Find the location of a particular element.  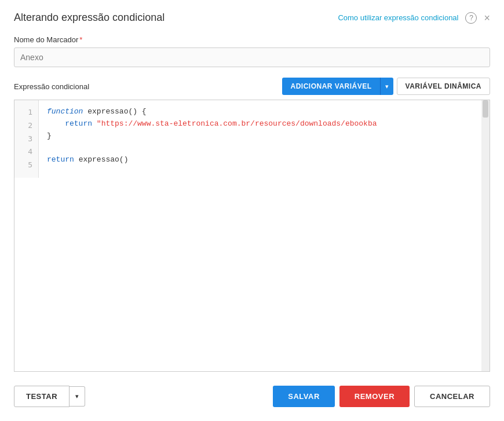

footer-left: TESTAR ▾ is located at coordinates (50, 396).